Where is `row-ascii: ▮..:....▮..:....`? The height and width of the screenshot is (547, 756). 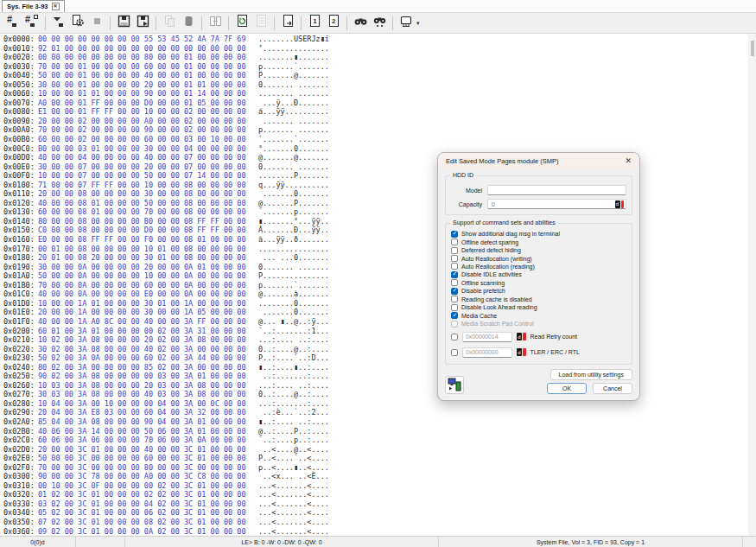
row-ascii: ▮..:....▮..:.... is located at coordinates (294, 368).